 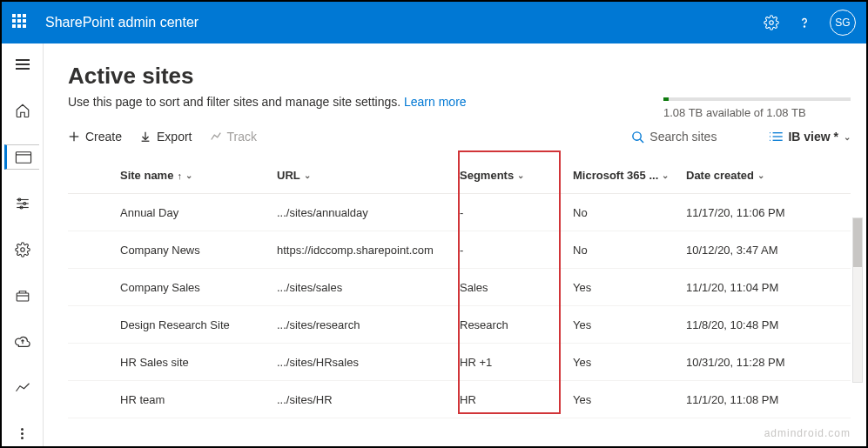 I want to click on page-title: Active sites, so click(x=460, y=77).